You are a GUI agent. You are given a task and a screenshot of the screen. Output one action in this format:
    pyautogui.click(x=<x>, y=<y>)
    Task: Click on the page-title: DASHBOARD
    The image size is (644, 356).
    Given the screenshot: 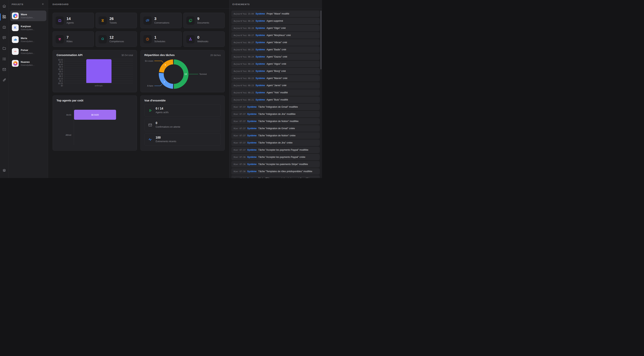 What is the action you would take?
    pyautogui.click(x=60, y=5)
    